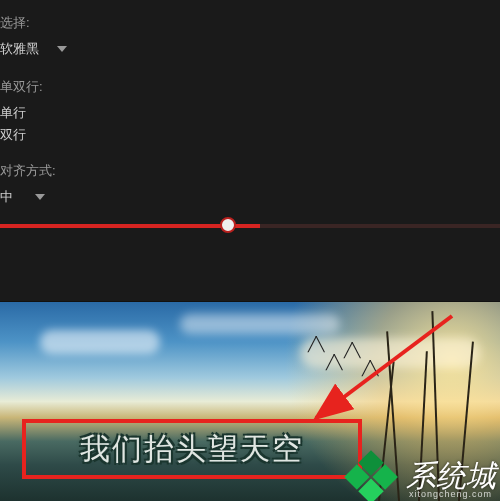 The height and width of the screenshot is (501, 500). What do you see at coordinates (371, 476) in the screenshot?
I see `logo-icon` at bounding box center [371, 476].